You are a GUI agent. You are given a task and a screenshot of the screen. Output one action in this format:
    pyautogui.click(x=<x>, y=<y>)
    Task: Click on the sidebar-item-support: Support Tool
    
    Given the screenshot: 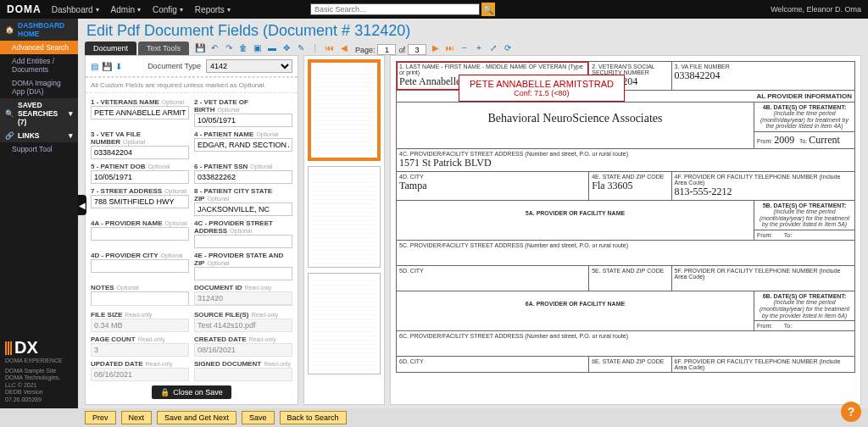 What is the action you would take?
    pyautogui.click(x=39, y=149)
    